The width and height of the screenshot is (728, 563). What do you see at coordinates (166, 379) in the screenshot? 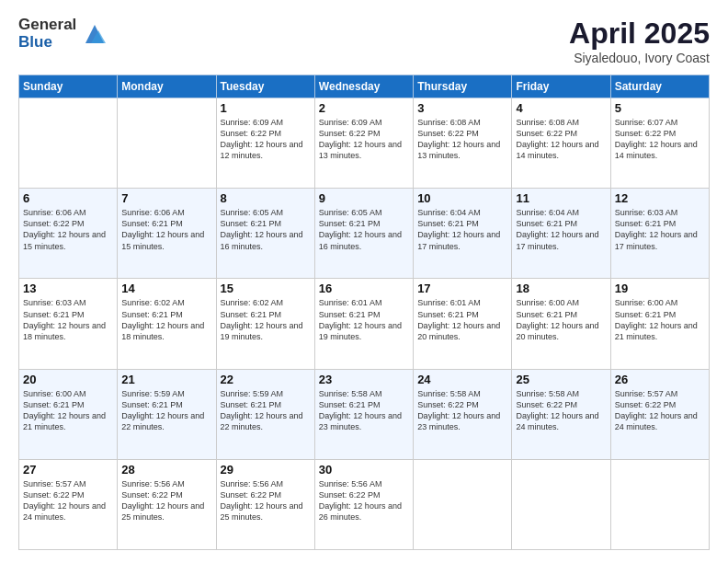
I see `day-number: 21` at bounding box center [166, 379].